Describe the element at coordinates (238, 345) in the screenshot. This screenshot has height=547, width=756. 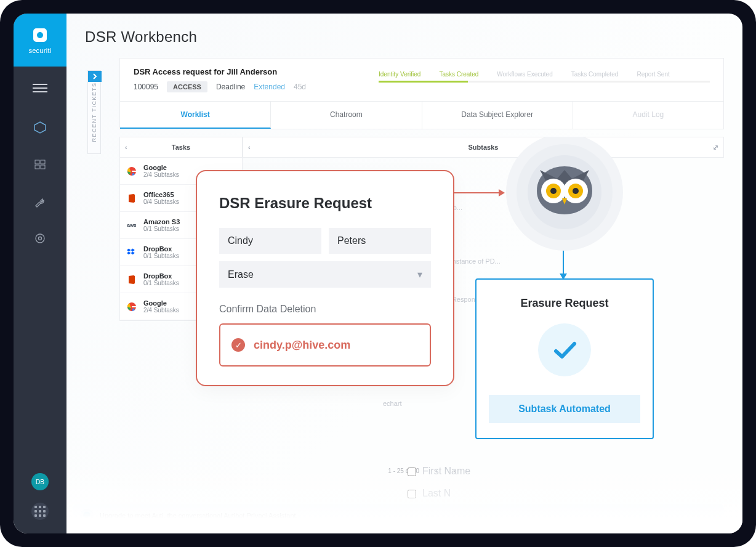
I see `check-circle-icon: ✓` at that location.